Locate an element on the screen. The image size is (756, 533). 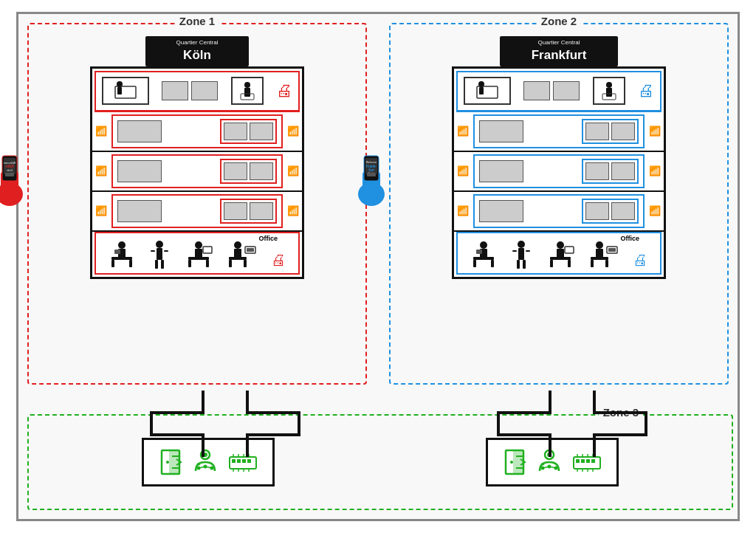
network-switch-left is located at coordinates (243, 462).